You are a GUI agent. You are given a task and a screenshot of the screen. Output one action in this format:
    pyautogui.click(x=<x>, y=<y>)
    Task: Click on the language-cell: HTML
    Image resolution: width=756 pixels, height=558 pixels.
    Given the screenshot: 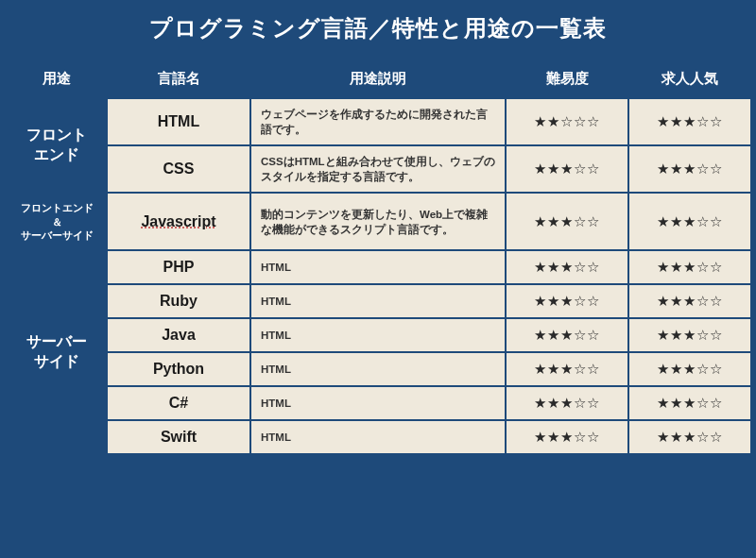 What is the action you would take?
    pyautogui.click(x=179, y=122)
    